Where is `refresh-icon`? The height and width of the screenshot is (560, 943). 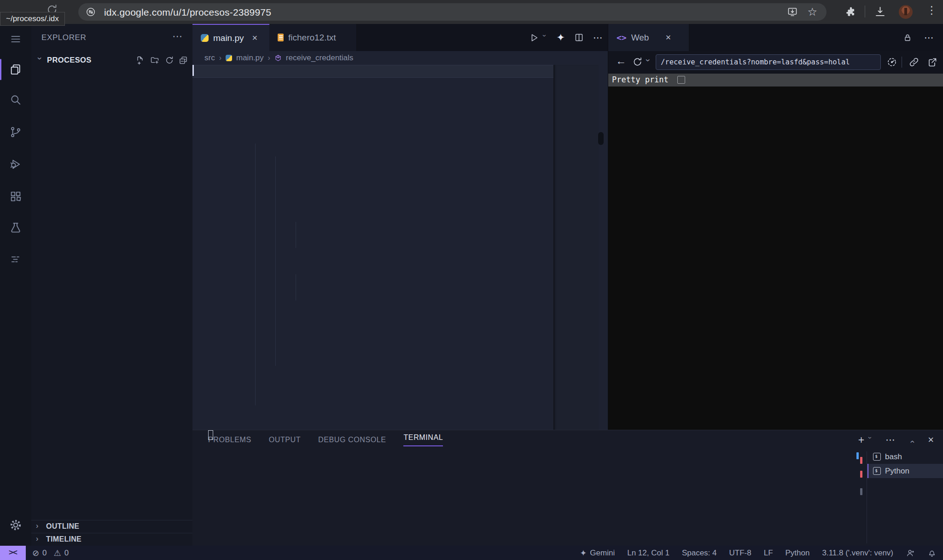 refresh-icon is located at coordinates (169, 60).